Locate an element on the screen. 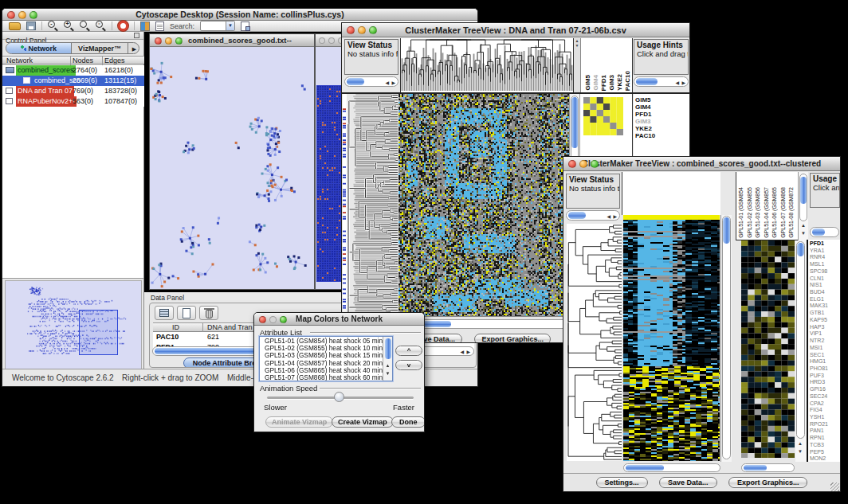 This screenshot has width=848, height=504. attribute-list-item: GPL51-07 (GSM868) heat shock 60 min is located at coordinates (322, 377).